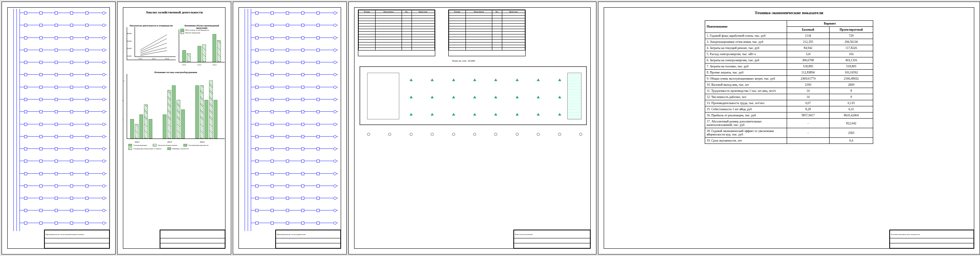 The height and width of the screenshot is (256, 980). Describe the element at coordinates (851, 36) in the screenshot. I see `te-row-design: 729` at that location.